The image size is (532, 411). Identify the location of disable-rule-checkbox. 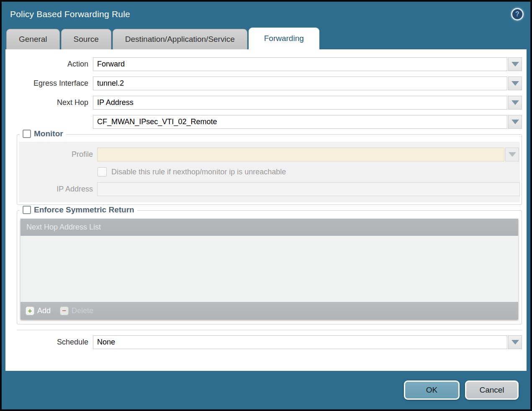
(102, 172).